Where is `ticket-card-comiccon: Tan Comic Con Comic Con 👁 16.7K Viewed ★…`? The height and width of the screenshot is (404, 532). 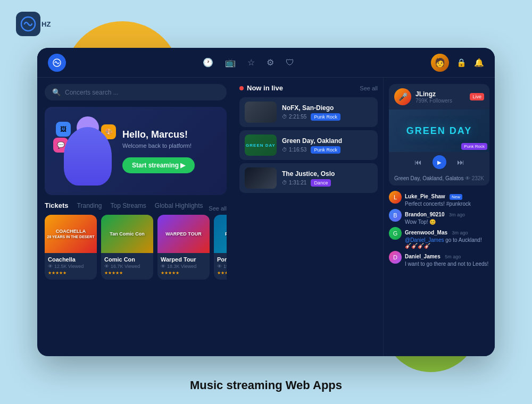 ticket-card-comiccon: Tan Comic Con Comic Con 👁 16.7K Viewed ★… is located at coordinates (127, 247).